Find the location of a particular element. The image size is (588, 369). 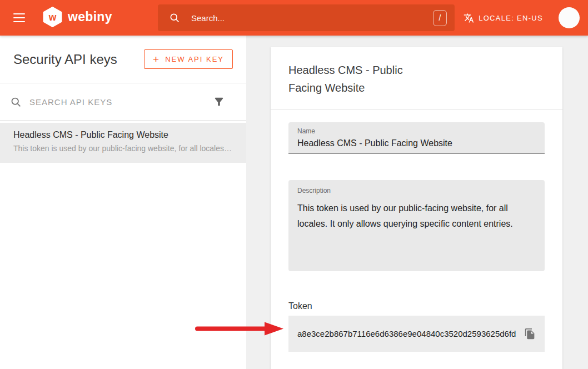

top-app-bar: w webiny / LOCALE: EN-US is located at coordinates (294, 18).